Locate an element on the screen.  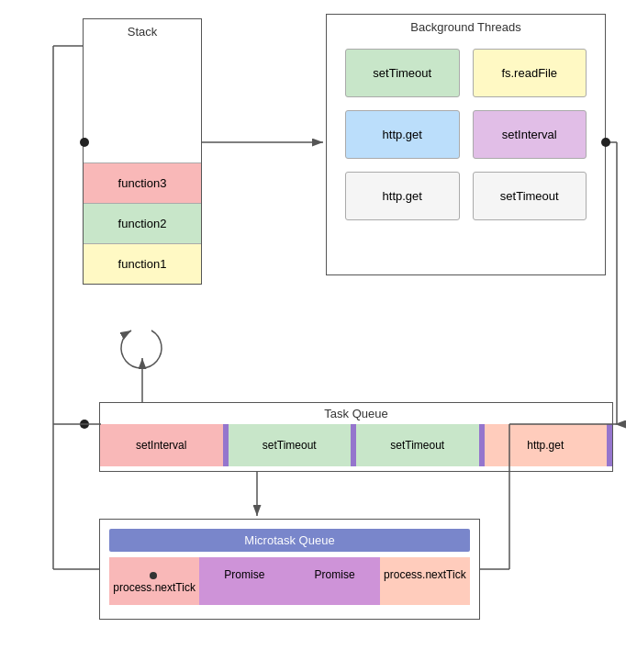
stack-item-function1: function1 is located at coordinates (142, 263).